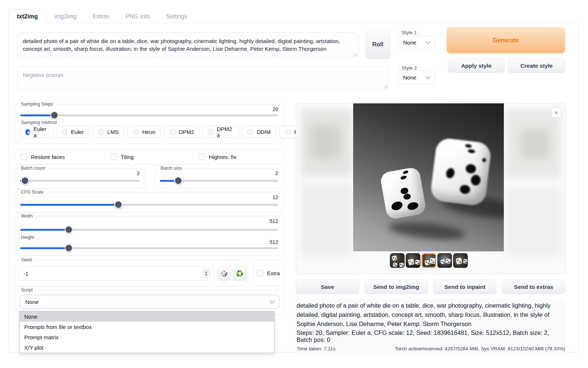 This screenshot has width=588, height=368. I want to click on create-style-button: Create style, so click(537, 66).